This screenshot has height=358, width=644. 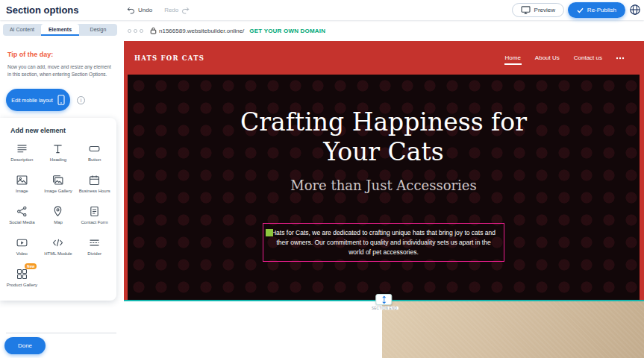 What do you see at coordinates (172, 10) in the screenshot?
I see `redo-label: Redo` at bounding box center [172, 10].